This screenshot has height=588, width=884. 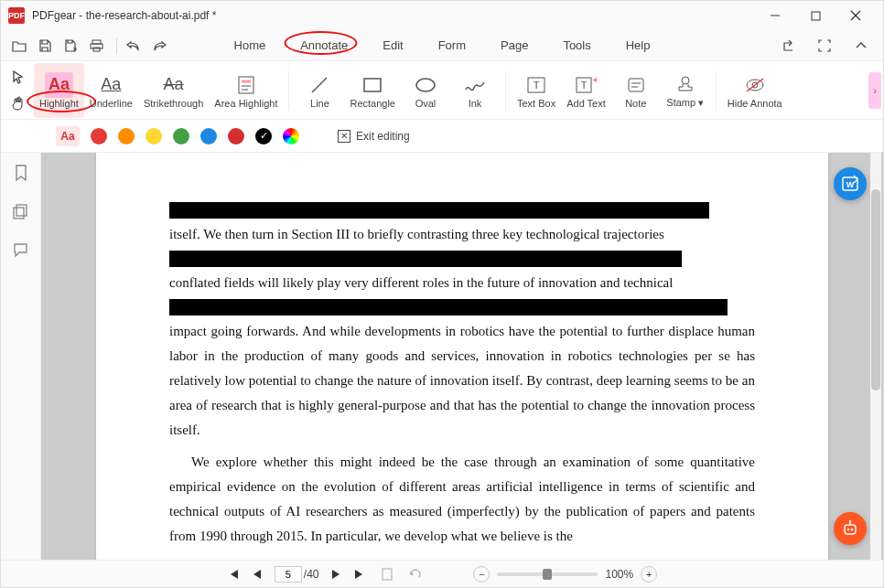 I want to click on ai-assistant-button, so click(x=850, y=529).